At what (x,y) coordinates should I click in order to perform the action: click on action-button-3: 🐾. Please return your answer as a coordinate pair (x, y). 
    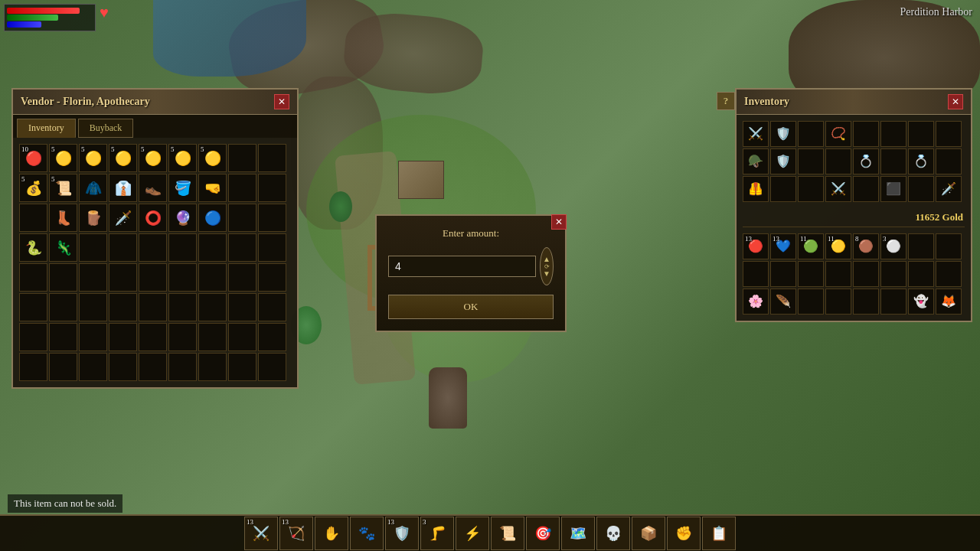
    Looking at the image, I should click on (367, 533).